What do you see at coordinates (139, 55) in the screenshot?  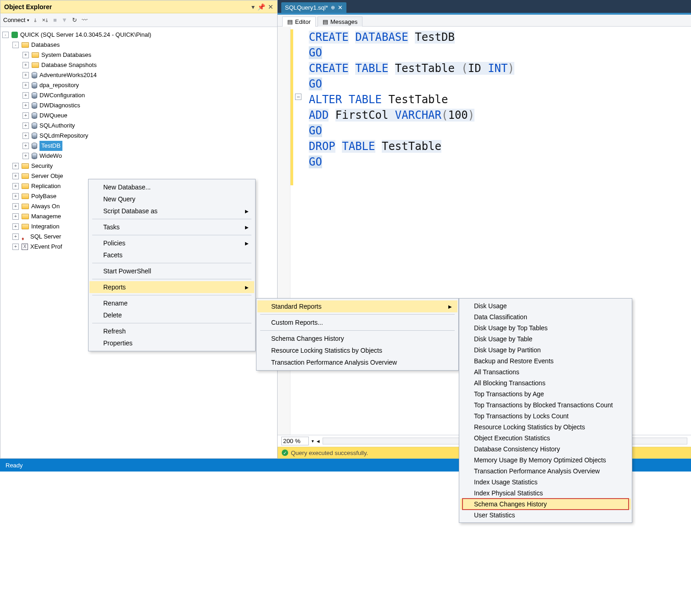 I see `tree-node: +System Databases` at bounding box center [139, 55].